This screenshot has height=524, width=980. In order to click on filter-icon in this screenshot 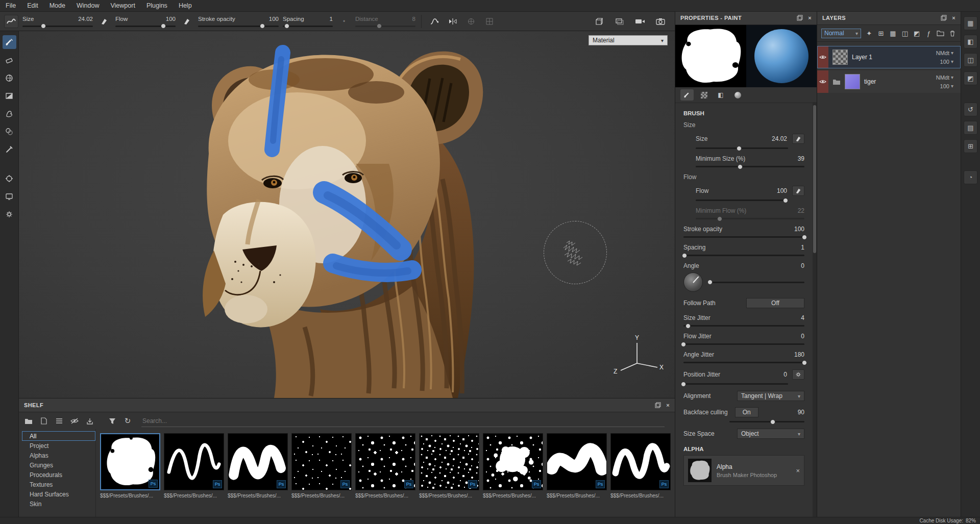, I will do `click(112, 421)`.